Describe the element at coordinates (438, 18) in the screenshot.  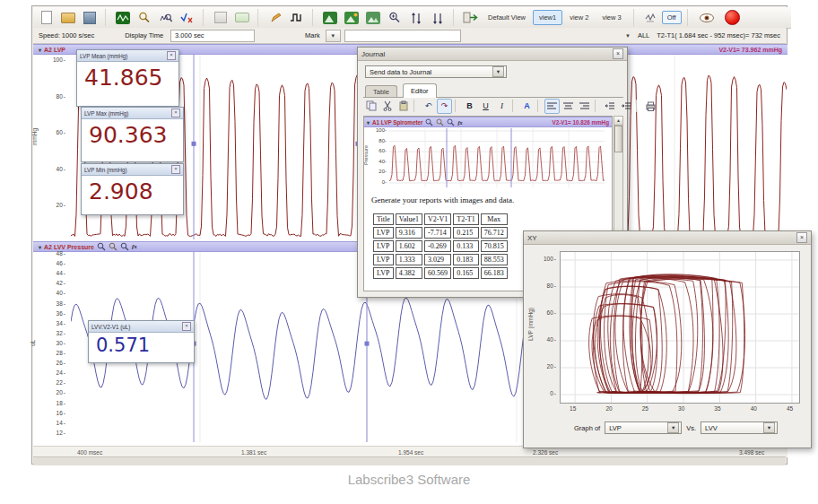
I see `single-cursor-icon` at that location.